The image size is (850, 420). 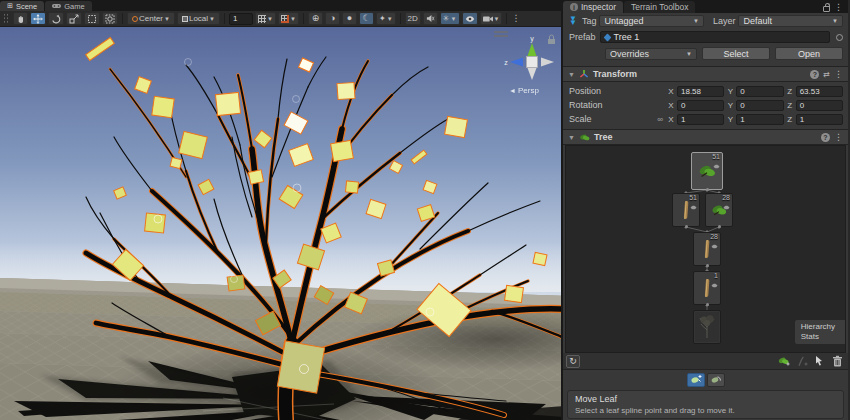 What do you see at coordinates (74, 18) in the screenshot?
I see `scale-tool-button` at bounding box center [74, 18].